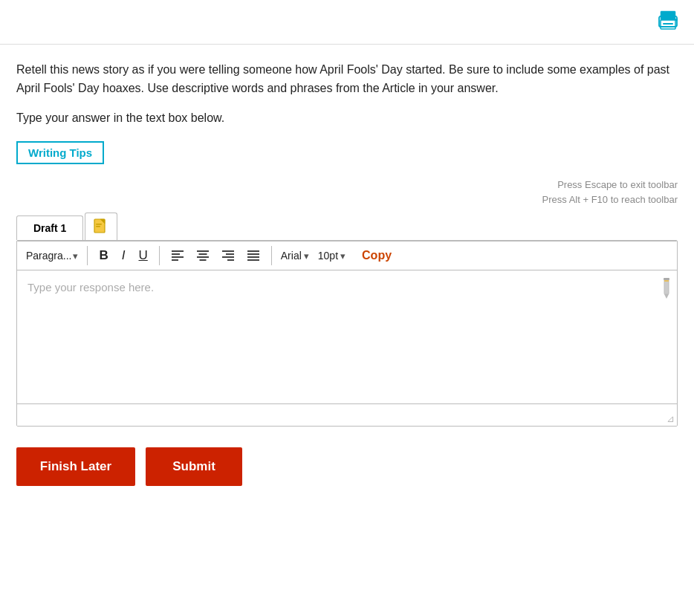 The width and height of the screenshot is (694, 616). I want to click on align-center-button, so click(203, 256).